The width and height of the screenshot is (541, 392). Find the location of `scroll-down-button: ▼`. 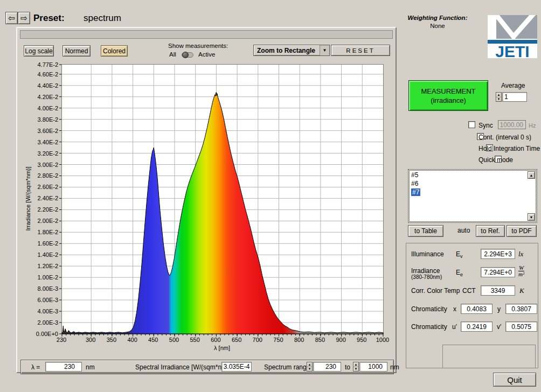

scroll-down-button: ▼ is located at coordinates (531, 217).